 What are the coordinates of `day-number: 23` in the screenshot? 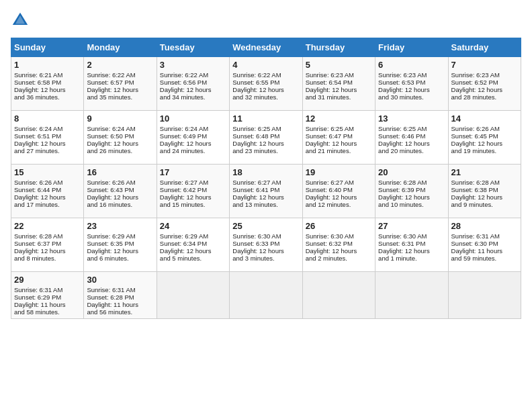 It's located at (120, 226).